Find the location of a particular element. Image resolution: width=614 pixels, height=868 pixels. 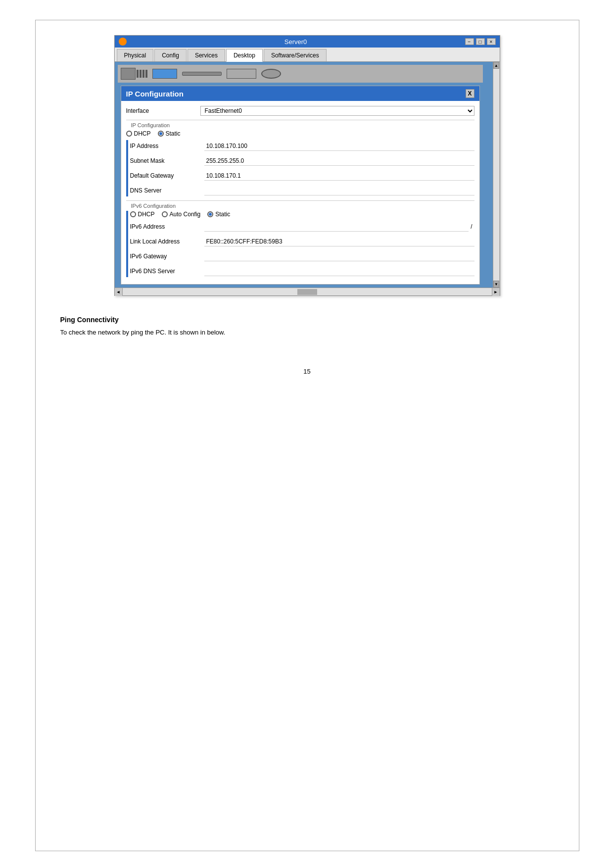

ip-address-input is located at coordinates (339, 146).